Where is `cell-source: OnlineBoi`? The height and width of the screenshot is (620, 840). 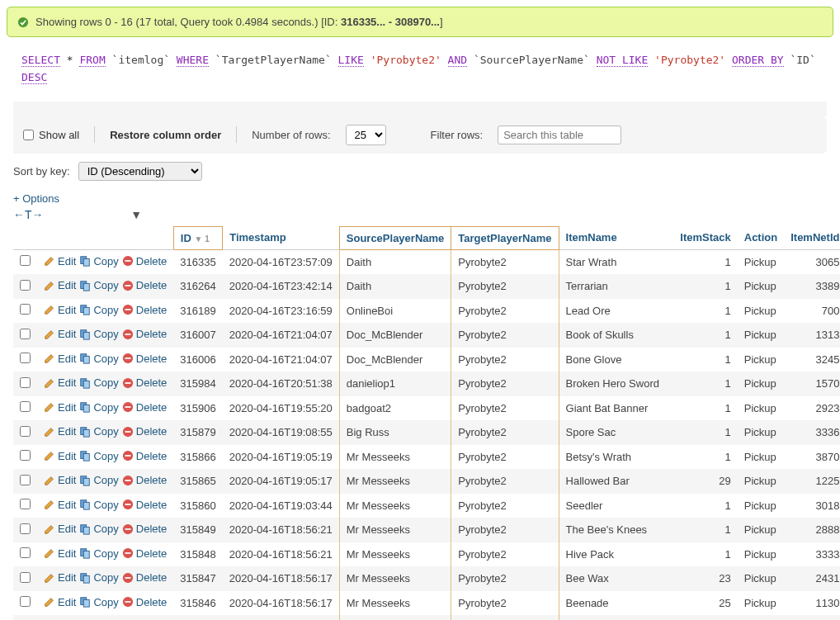
cell-source: OnlineBoi is located at coordinates (395, 311).